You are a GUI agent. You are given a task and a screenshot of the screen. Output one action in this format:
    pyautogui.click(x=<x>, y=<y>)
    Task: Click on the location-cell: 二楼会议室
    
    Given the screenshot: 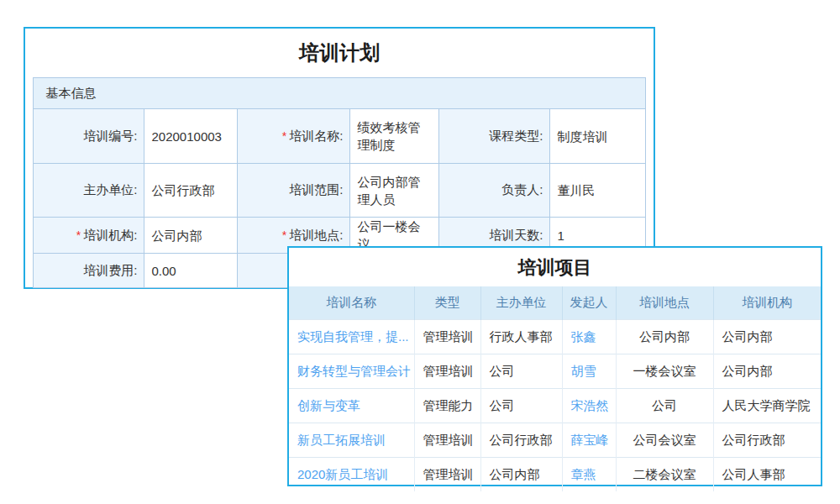 What is the action you would take?
    pyautogui.click(x=664, y=475)
    